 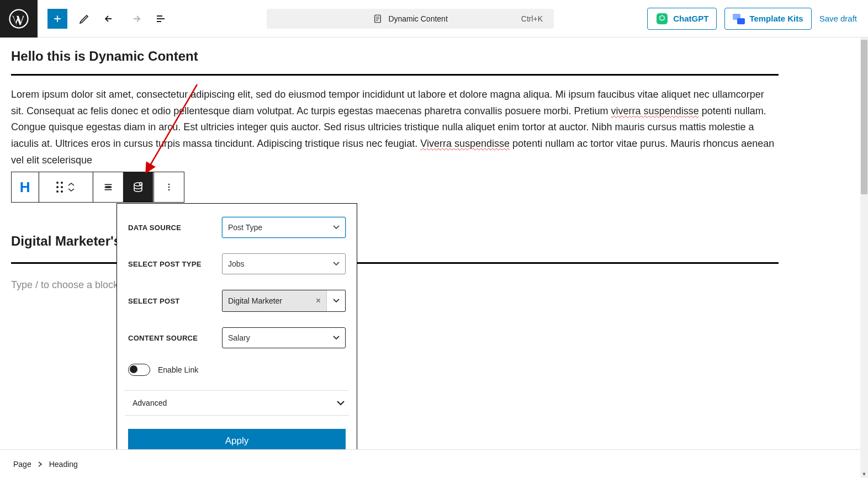 I want to click on dynamic-content-button, so click(x=138, y=187).